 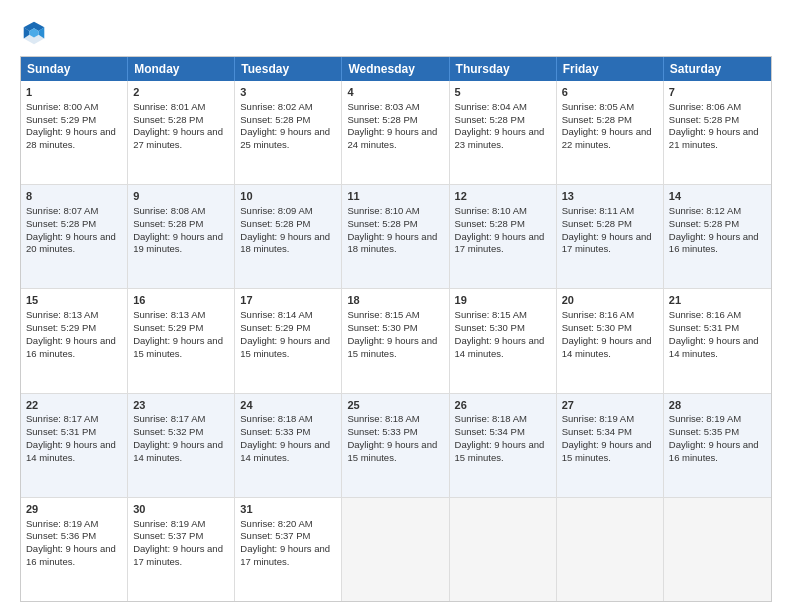 I want to click on daylight: Daylight: 9 hours and 25 minutes., so click(x=285, y=138).